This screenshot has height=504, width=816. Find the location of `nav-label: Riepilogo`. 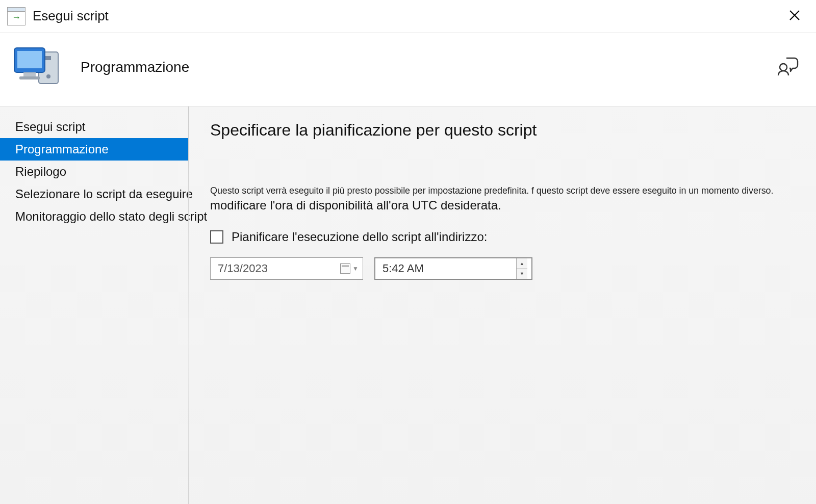

nav-label: Riepilogo is located at coordinates (41, 171).